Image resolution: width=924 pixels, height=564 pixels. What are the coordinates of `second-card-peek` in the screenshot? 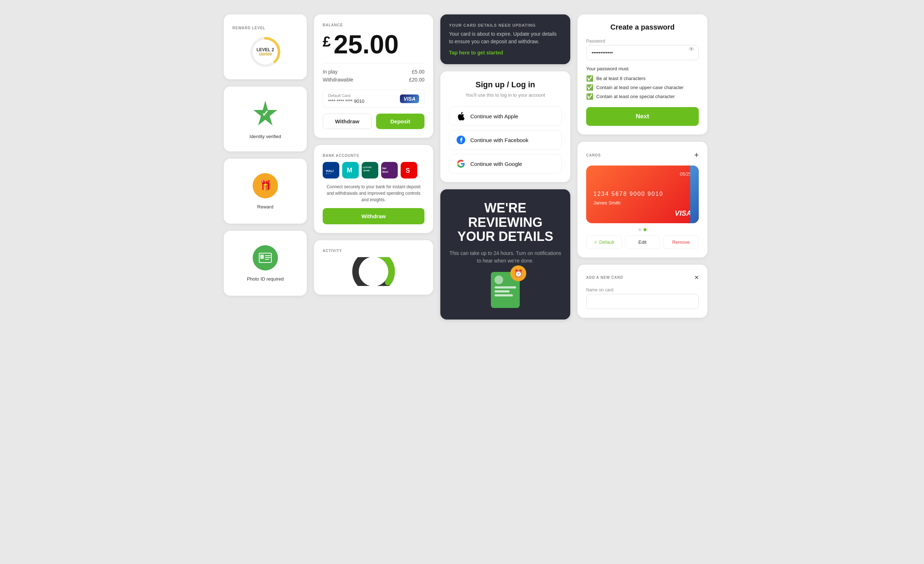 It's located at (694, 194).